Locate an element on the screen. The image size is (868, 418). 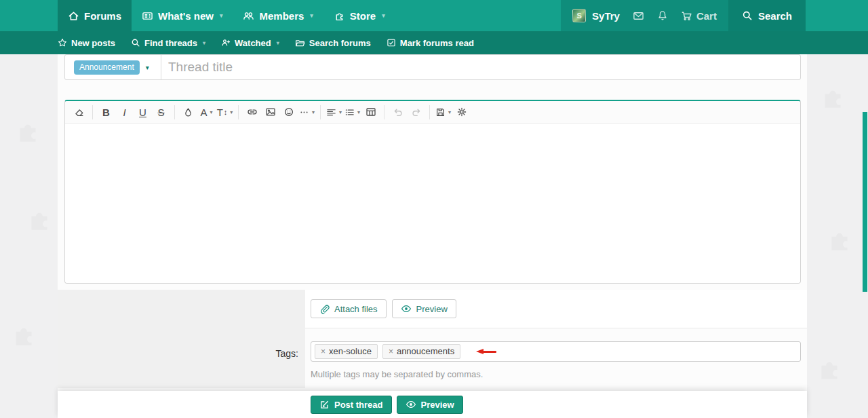
subnav-item-watched: Watched ▾ is located at coordinates (250, 43).